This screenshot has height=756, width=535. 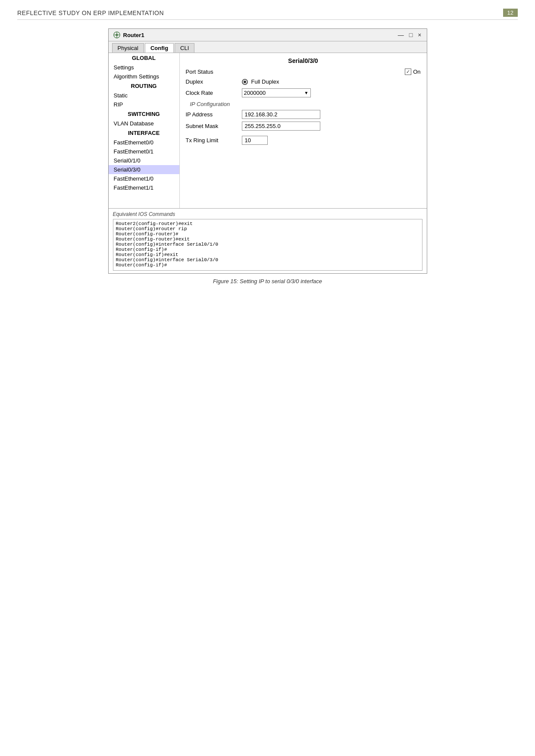 What do you see at coordinates (266, 82) in the screenshot?
I see `duplex-text: Full Duplex` at bounding box center [266, 82].